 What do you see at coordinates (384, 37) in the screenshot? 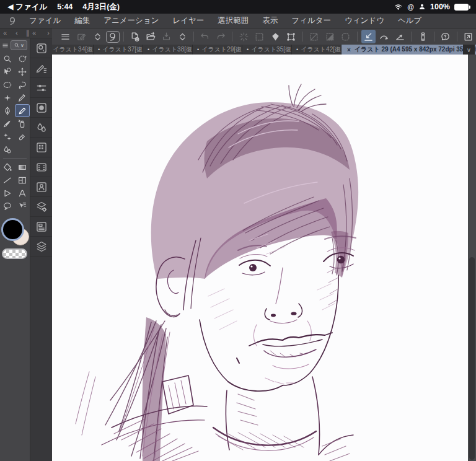
I see `snap-to-special-ruler-button` at bounding box center [384, 37].